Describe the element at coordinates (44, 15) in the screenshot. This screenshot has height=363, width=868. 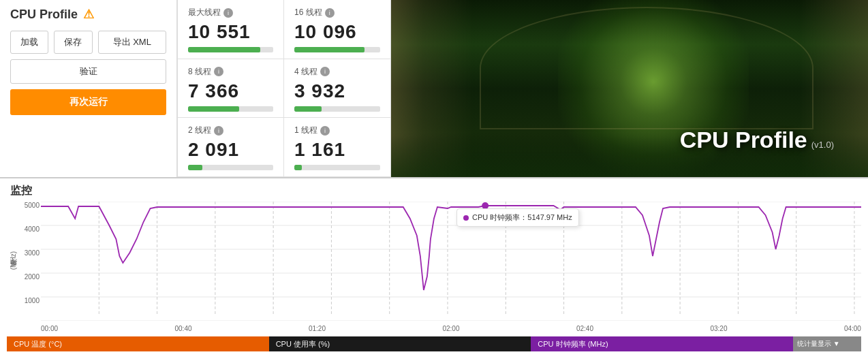
I see `title-text: CPU Profile` at that location.